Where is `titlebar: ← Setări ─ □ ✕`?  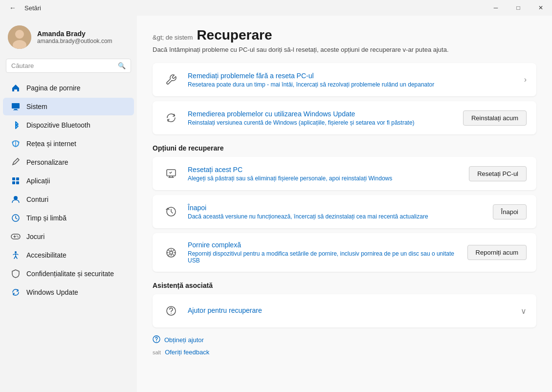
titlebar: ← Setări ─ □ ✕ is located at coordinates (276, 8).